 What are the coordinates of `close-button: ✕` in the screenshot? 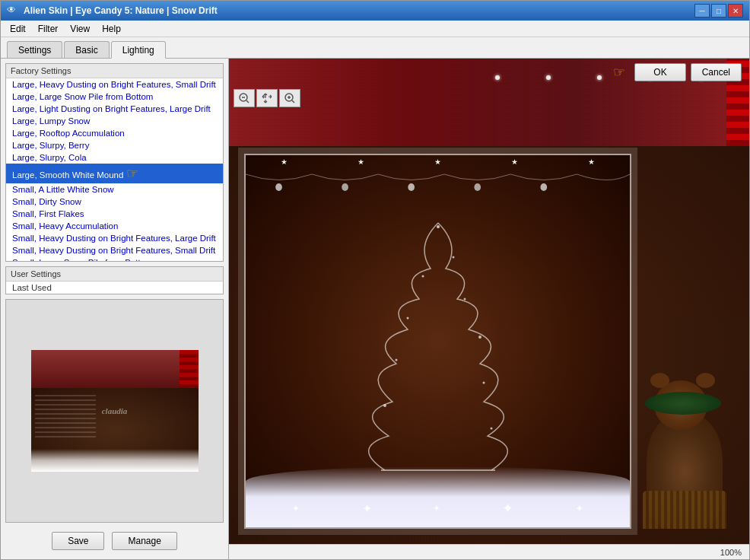 It's located at (736, 11).